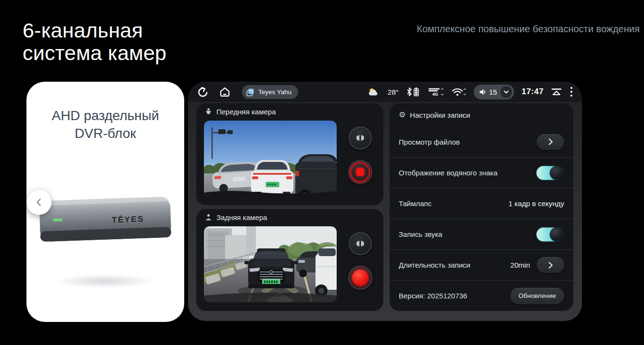 This screenshot has width=644, height=345. I want to click on chevron-left-icon, so click(39, 202).